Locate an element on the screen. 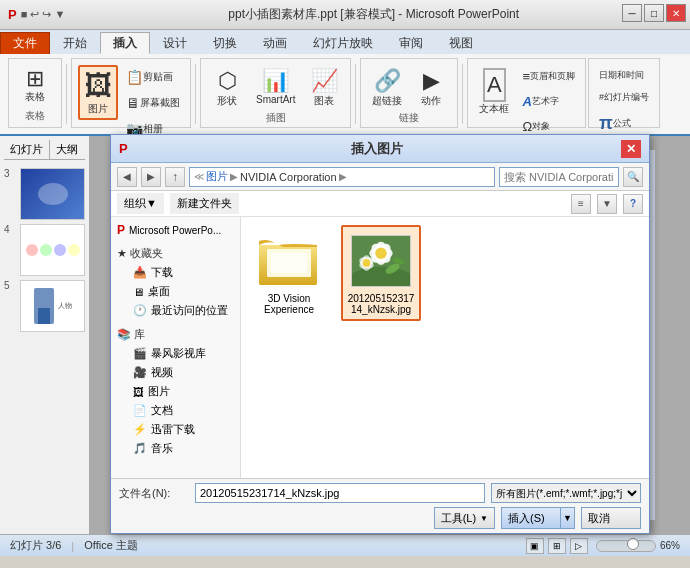  favorites-icon: ★ is located at coordinates (122, 254).